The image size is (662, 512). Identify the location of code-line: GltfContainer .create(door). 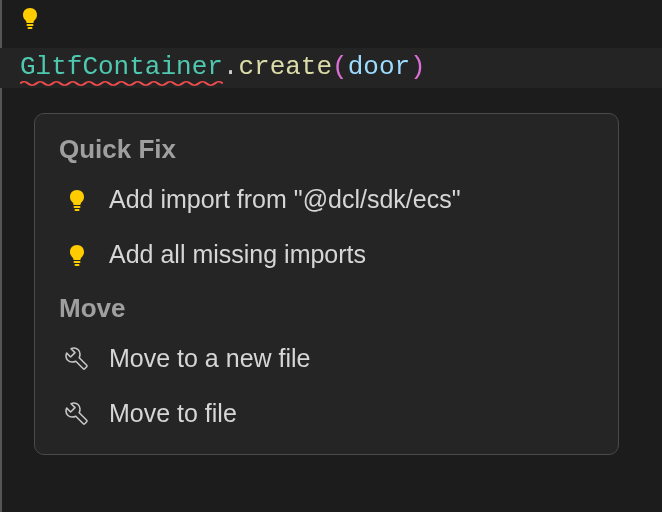
(223, 67).